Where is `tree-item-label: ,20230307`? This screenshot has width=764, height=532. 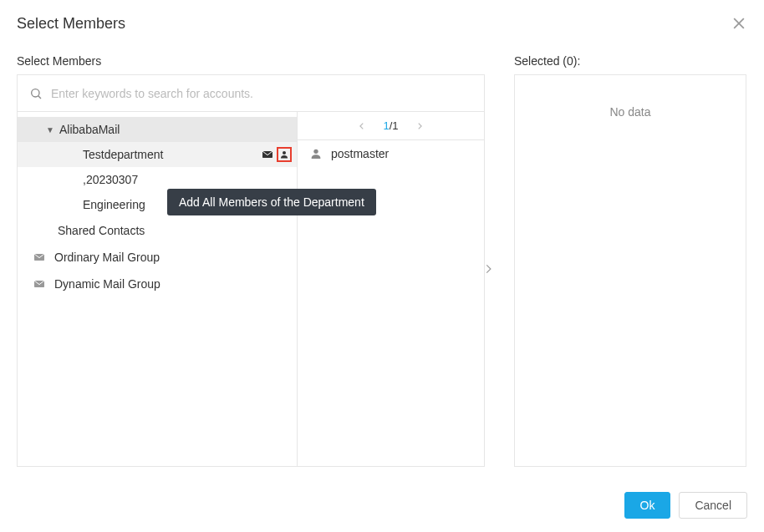
tree-item-label: ,20230307 is located at coordinates (187, 180).